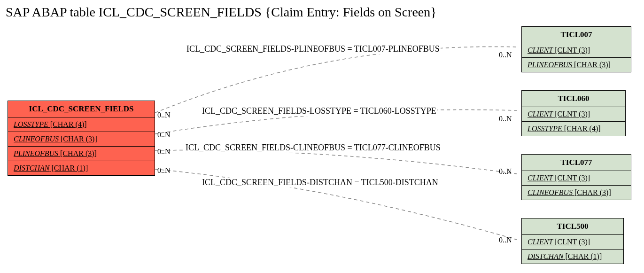 This screenshot has width=644, height=273. What do you see at coordinates (313, 148) in the screenshot?
I see `relation-label: ICL_CDC_SCREEN_FIELDS-CLINEOFBUS = TICL0…` at bounding box center [313, 148].